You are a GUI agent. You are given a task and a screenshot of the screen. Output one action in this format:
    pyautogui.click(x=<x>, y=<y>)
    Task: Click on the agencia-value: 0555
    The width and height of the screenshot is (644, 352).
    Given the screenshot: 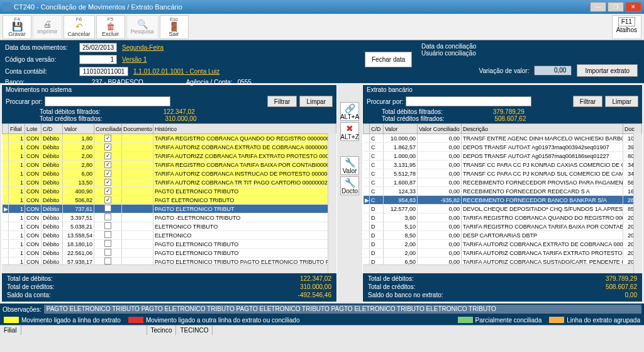 What is the action you would take?
    pyautogui.click(x=245, y=82)
    